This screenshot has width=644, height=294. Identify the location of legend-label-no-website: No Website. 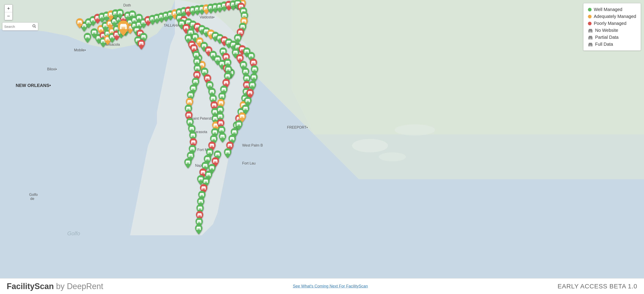
(606, 30).